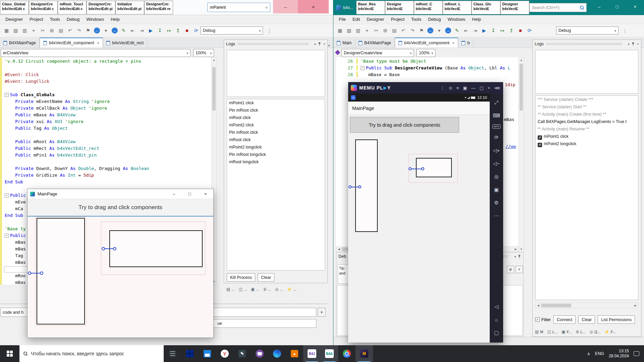  What do you see at coordinates (130, 7) in the screenshot?
I see `document-tab: Initializeb4xVectEdit pi` at bounding box center [130, 7].